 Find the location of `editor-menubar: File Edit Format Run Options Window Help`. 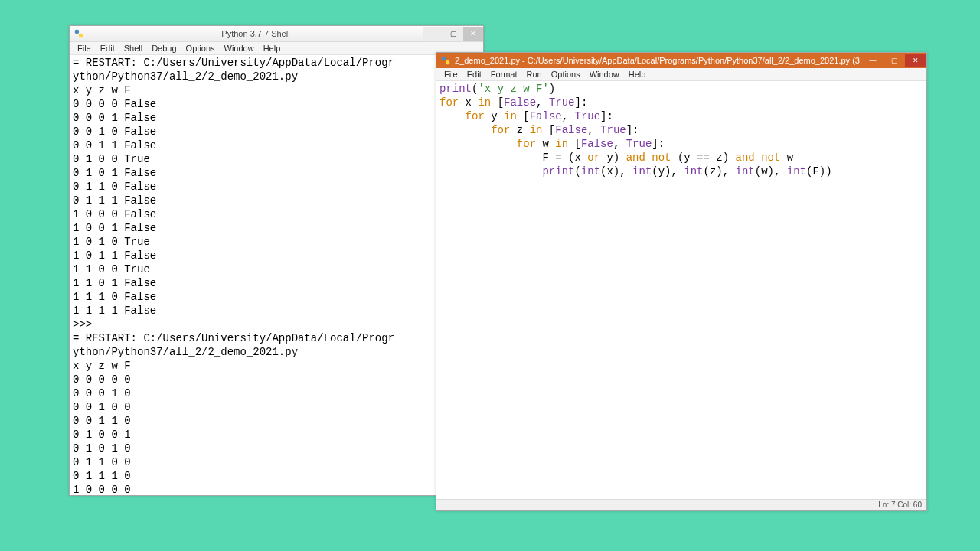

editor-menubar: File Edit Format Run Options Window Help is located at coordinates (681, 75).